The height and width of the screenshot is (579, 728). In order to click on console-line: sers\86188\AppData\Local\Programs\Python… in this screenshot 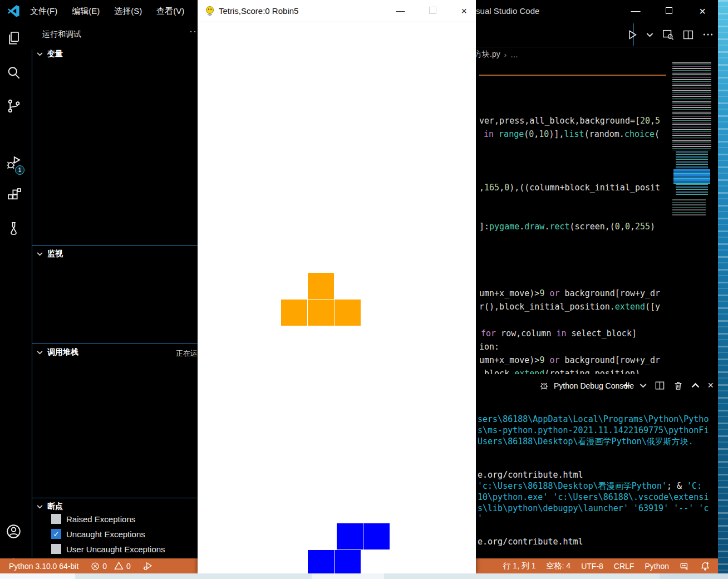, I will do `click(593, 419)`.